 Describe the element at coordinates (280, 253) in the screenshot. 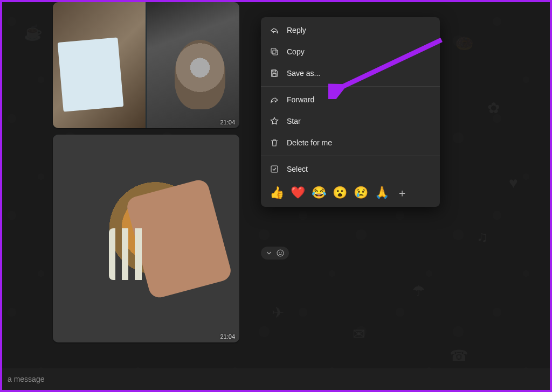

I see `emoji-icon` at that location.